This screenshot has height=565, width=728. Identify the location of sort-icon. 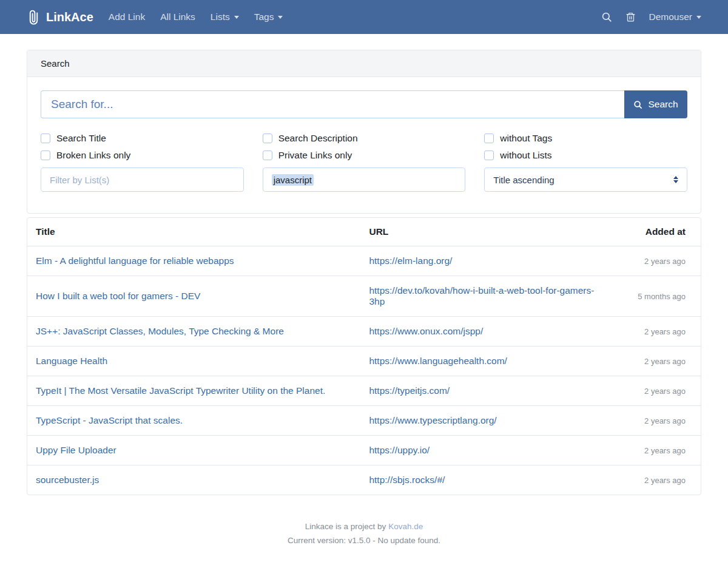
(676, 180).